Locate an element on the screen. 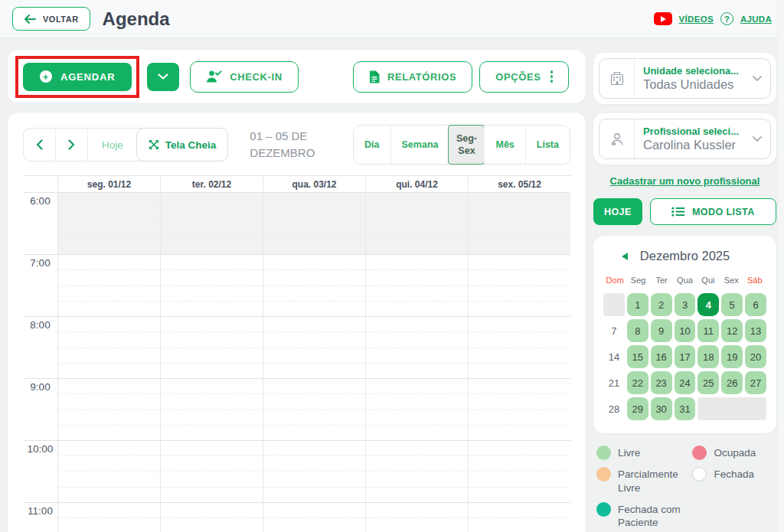 The height and width of the screenshot is (532, 784). mini-day-18: 18 is located at coordinates (708, 357).